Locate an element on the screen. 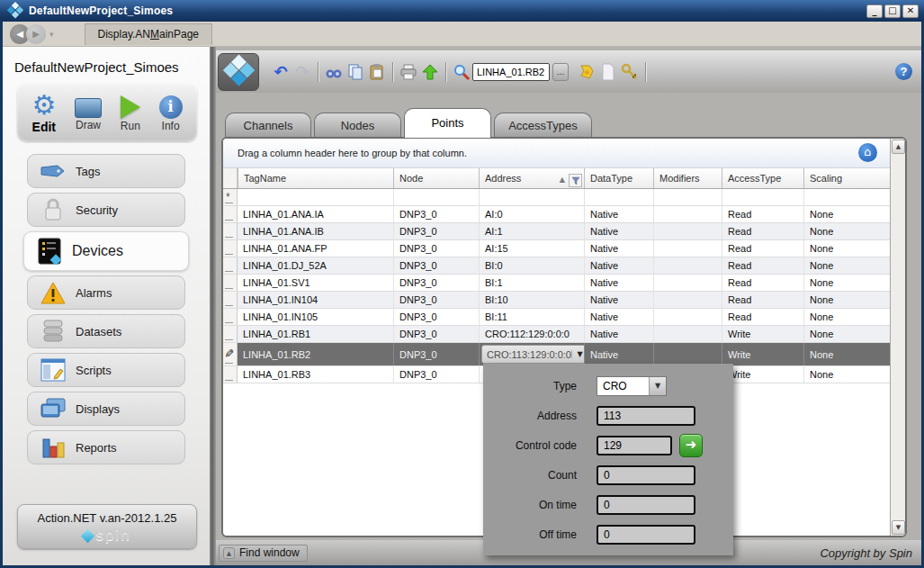 The image size is (924, 568). forward-button: ▶ is located at coordinates (36, 34).